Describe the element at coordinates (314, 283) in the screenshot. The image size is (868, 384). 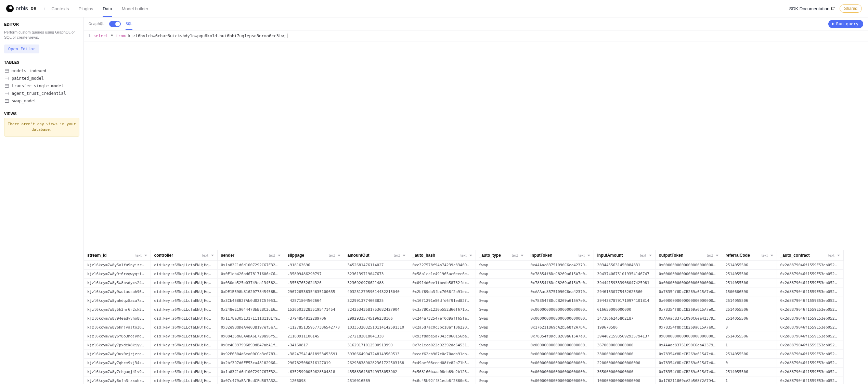
I see `table-cell: -3558765262432­6` at that location.